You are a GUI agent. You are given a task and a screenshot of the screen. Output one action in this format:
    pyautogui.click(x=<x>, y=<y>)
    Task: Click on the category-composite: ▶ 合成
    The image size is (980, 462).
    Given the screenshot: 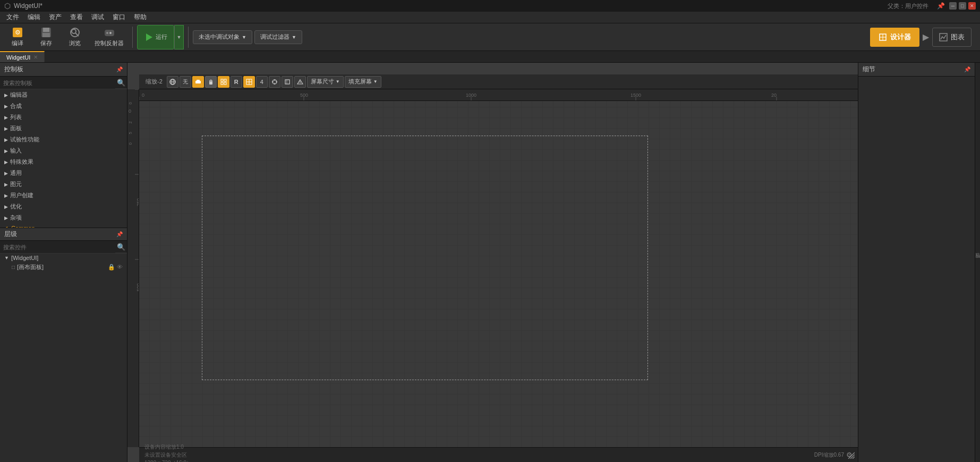 What is the action you would take?
    pyautogui.click(x=64, y=106)
    